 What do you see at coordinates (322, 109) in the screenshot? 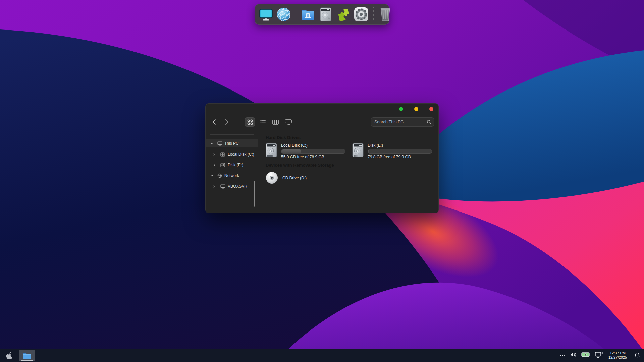
I see `window-titlebar` at bounding box center [322, 109].